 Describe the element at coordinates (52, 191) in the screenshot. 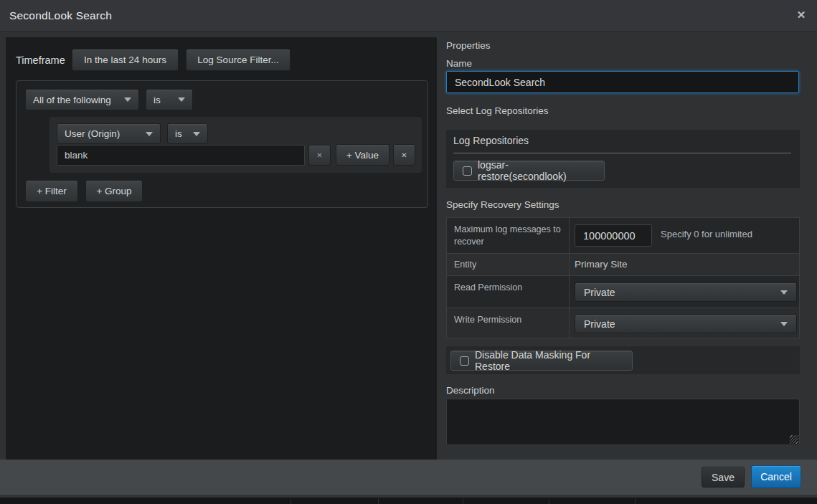

I see `add-filter-button: + Filter` at that location.